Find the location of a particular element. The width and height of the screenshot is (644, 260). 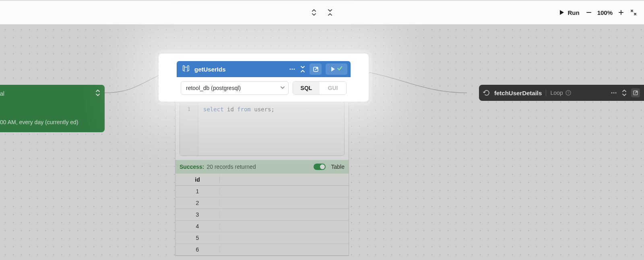

fit-view-icon is located at coordinates (634, 12).